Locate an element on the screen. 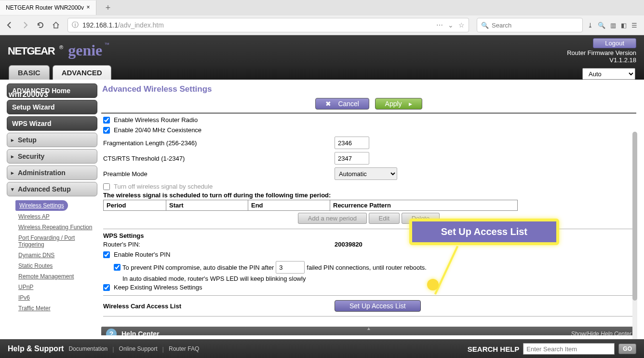 The image size is (644, 358). cancel-button: ✖Cancel is located at coordinates (342, 104).